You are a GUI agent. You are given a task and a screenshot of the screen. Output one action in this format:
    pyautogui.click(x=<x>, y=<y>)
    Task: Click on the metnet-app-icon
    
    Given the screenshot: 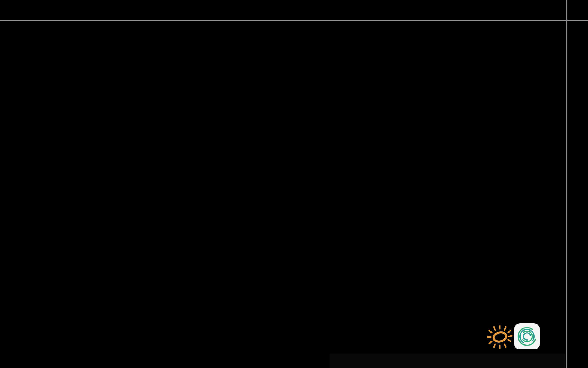 What is the action you would take?
    pyautogui.click(x=527, y=336)
    